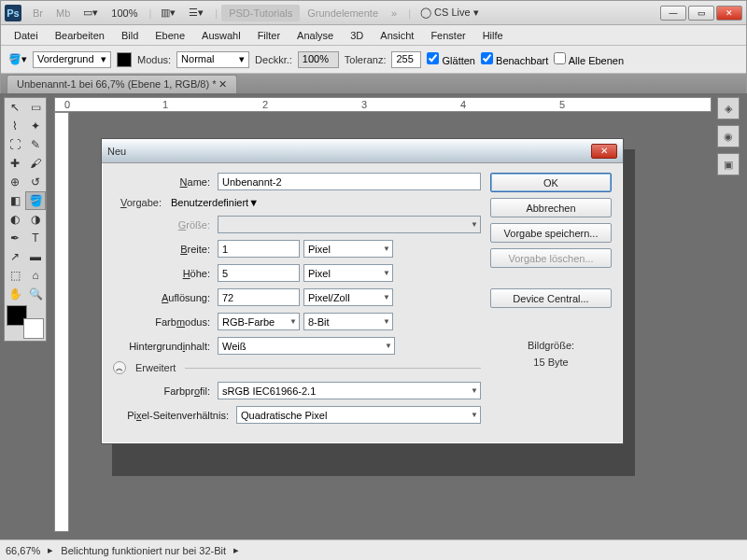  I want to click on maximize-btn: ▭, so click(701, 13).